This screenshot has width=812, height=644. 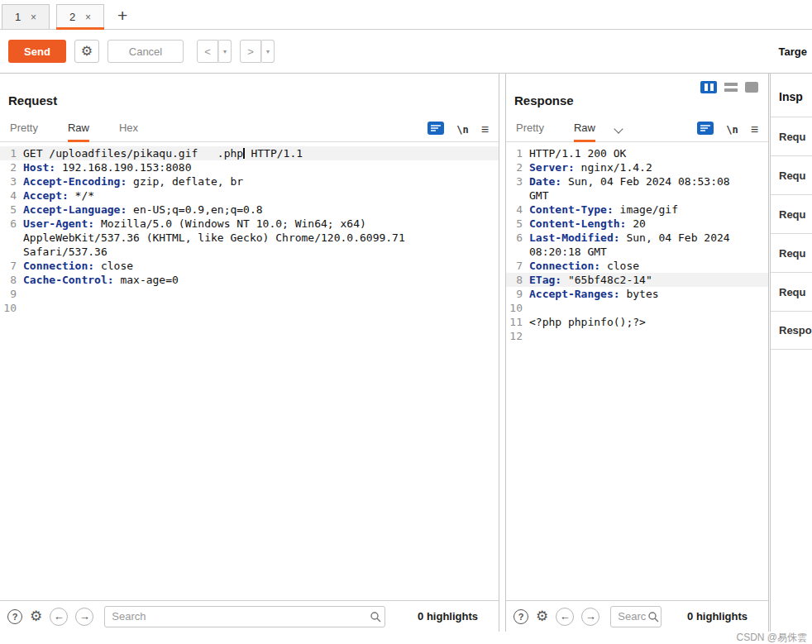 What do you see at coordinates (752, 88) in the screenshot?
I see `layout-single-button` at bounding box center [752, 88].